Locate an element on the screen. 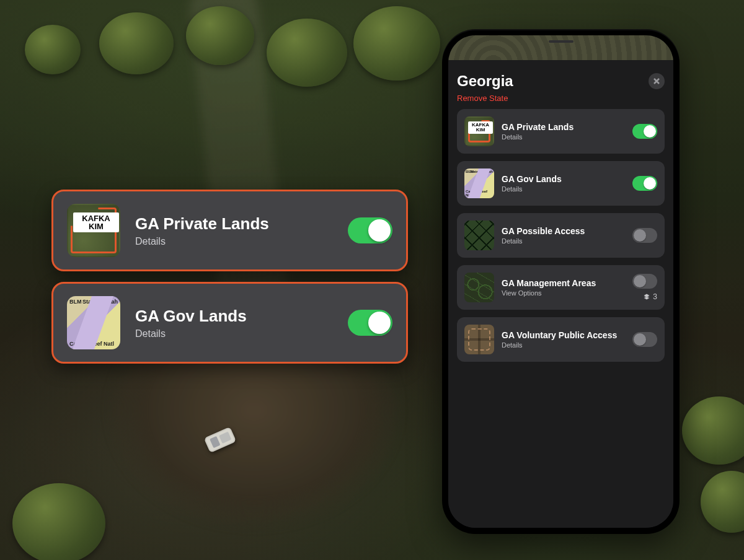  layer-title: GA Management Areas is located at coordinates (563, 284).